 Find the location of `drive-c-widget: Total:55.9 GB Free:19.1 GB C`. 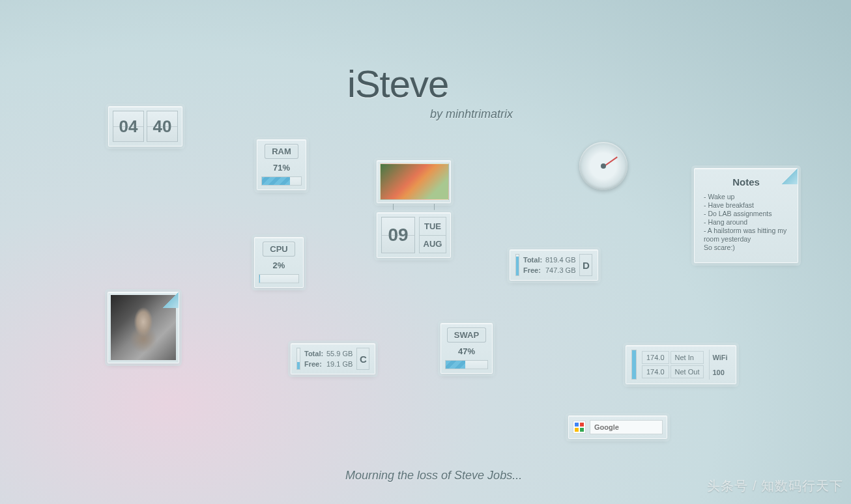

drive-c-widget: Total:55.9 GB Free:19.1 GB C is located at coordinates (333, 359).